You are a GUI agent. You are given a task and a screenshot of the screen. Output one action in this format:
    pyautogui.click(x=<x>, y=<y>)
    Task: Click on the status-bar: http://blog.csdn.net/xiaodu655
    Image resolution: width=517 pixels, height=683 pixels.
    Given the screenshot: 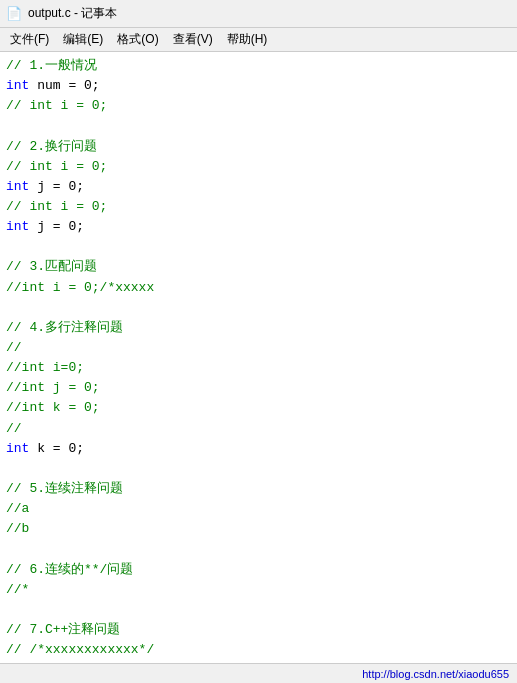 What is the action you would take?
    pyautogui.click(x=258, y=673)
    